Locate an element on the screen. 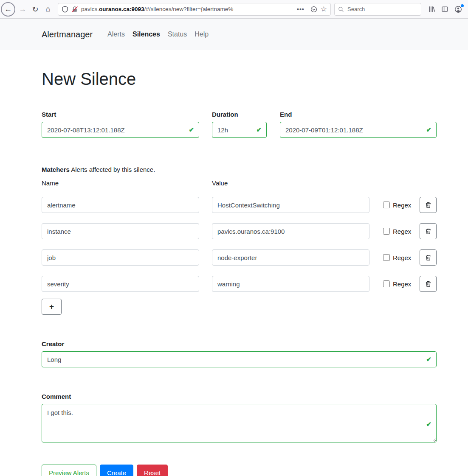  reload-icon: ↻ is located at coordinates (35, 9).